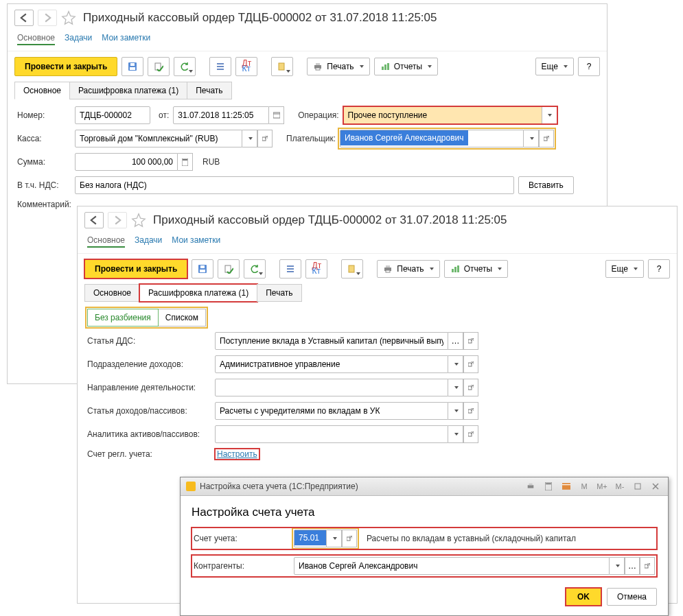  What do you see at coordinates (452, 566) in the screenshot?
I see `contr-input` at bounding box center [452, 566].